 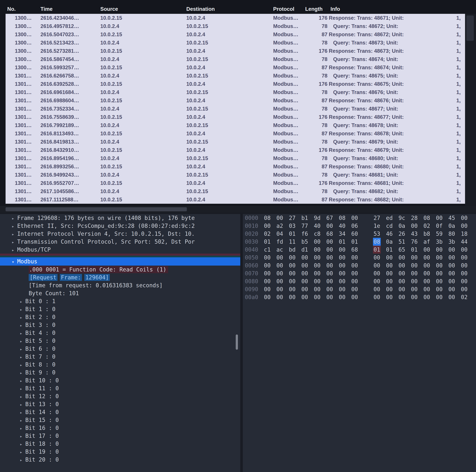 What do you see at coordinates (292, 250) in the screenshot?
I see `hex-byte: bd` at bounding box center [292, 250].